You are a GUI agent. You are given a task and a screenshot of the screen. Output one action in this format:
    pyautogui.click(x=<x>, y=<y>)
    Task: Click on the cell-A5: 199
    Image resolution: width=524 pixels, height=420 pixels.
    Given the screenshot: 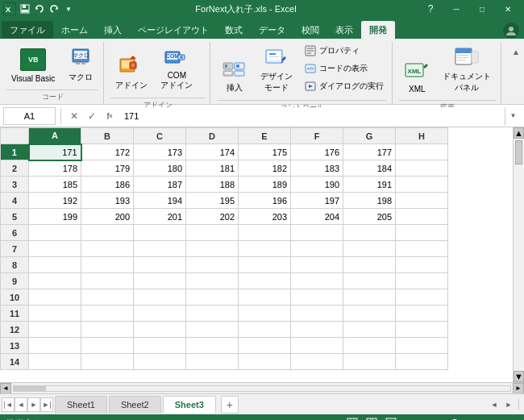 What is the action you would take?
    pyautogui.click(x=55, y=217)
    